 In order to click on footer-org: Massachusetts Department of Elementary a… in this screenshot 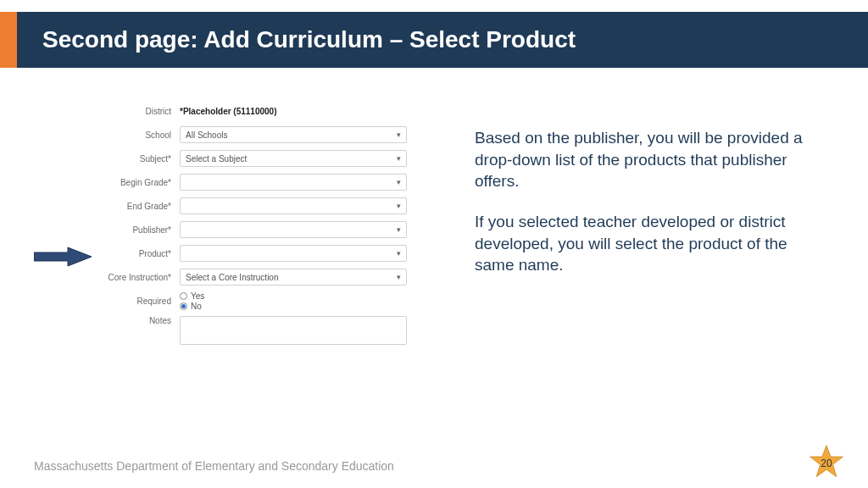, I will do `click(214, 466)`.